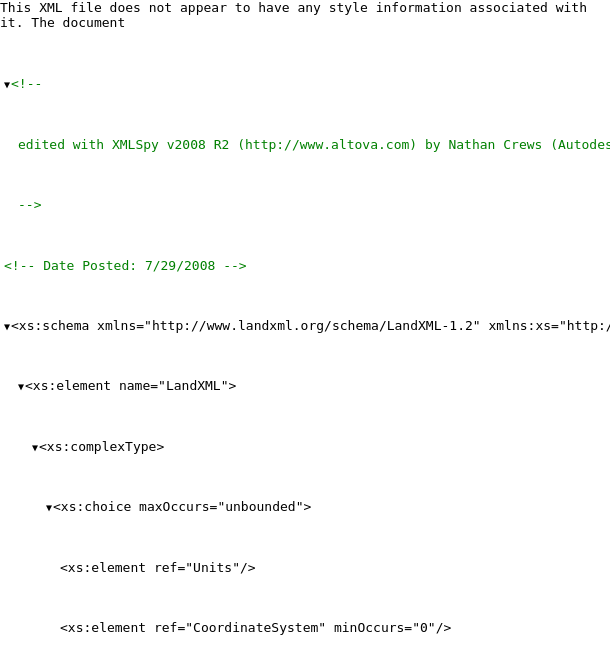  Describe the element at coordinates (49, 508) in the screenshot. I see `triangle-5: ▼` at that location.